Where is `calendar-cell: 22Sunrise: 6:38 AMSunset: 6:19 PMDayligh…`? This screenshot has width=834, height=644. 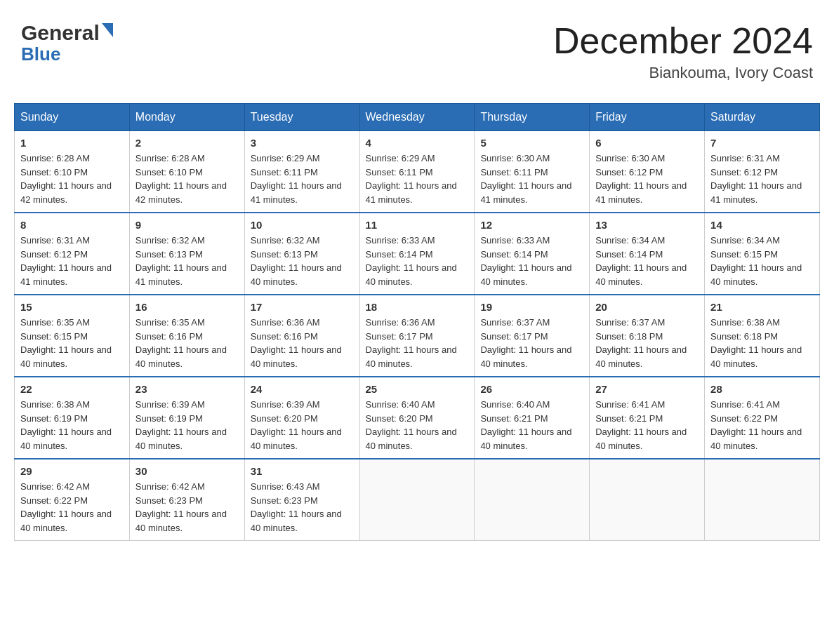
calendar-cell: 22Sunrise: 6:38 AMSunset: 6:19 PMDayligh… is located at coordinates (72, 418).